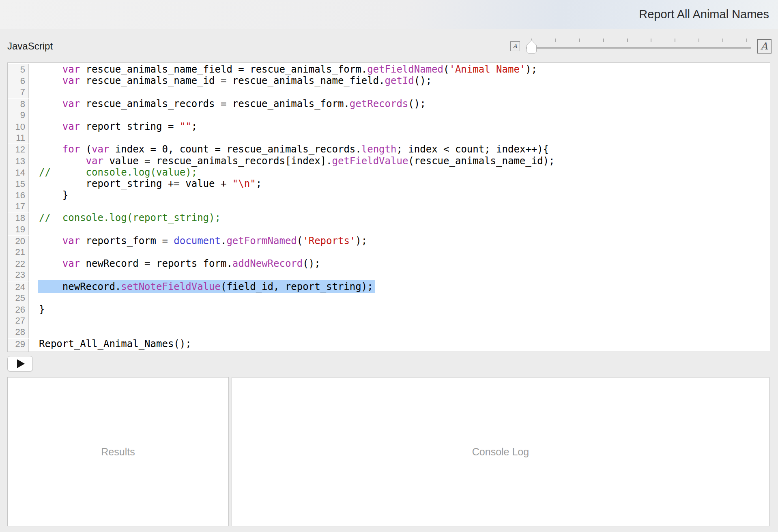 The height and width of the screenshot is (532, 778). Describe the element at coordinates (206, 287) in the screenshot. I see `selected-code: newRecord.setNoteFieldValue(field_id, re…` at that location.